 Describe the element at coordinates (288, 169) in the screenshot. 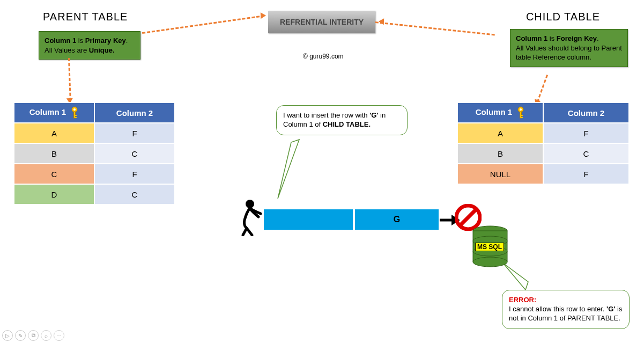

I see `speech-tail-icon` at that location.